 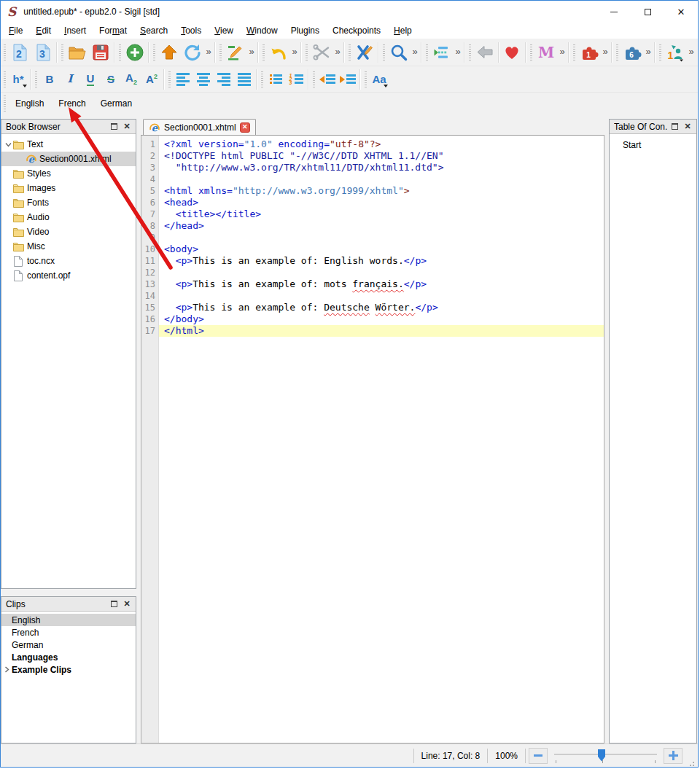 What do you see at coordinates (16, 31) in the screenshot?
I see `menu-file: File` at bounding box center [16, 31].